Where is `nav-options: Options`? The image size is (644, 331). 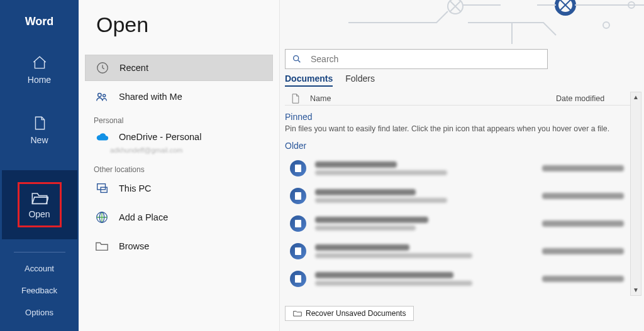
nav-options: Options is located at coordinates (39, 313).